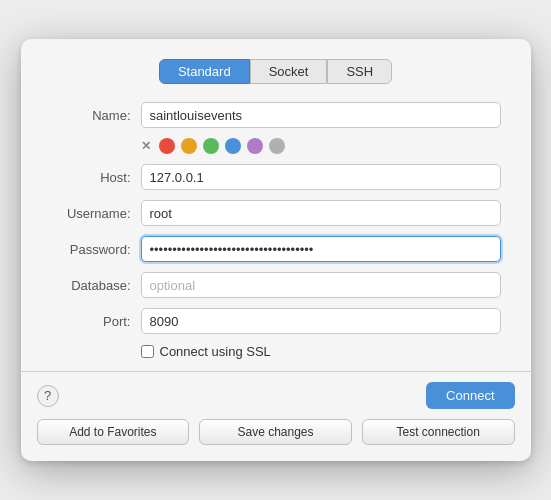  Describe the element at coordinates (211, 146) in the screenshot. I see `color-dot-green` at that location.